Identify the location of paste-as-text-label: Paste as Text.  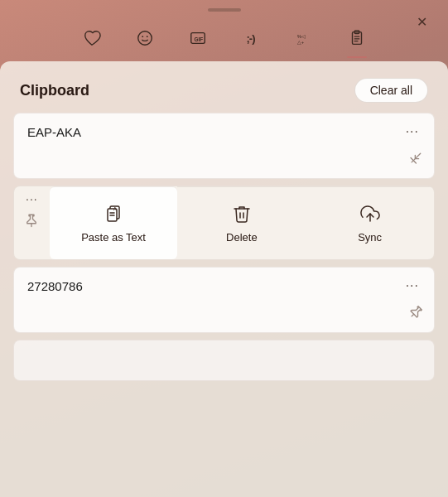
(113, 237).